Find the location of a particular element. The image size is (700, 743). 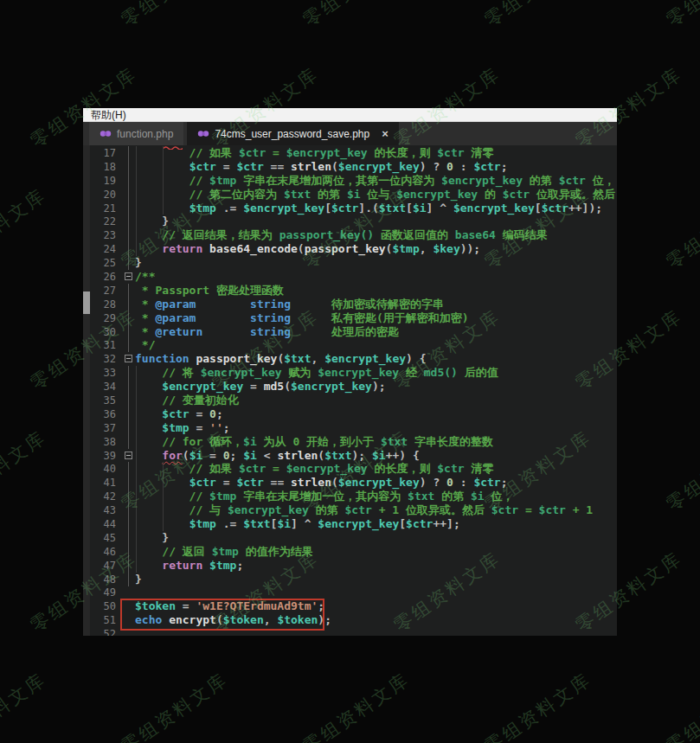

code-text: $ctr = $ctr == strlen($encrypt_key) ? 0 … is located at coordinates (322, 483).